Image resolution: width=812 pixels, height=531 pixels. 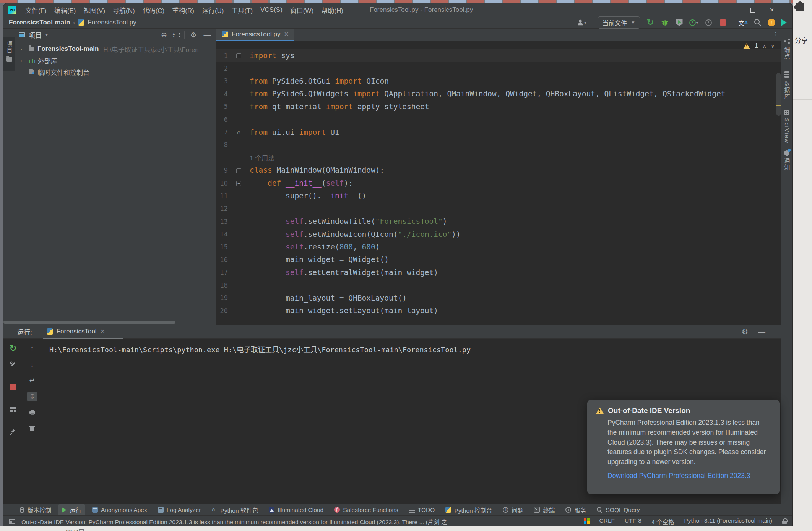 What do you see at coordinates (679, 23) in the screenshot?
I see `run-coverage-button` at bounding box center [679, 23].